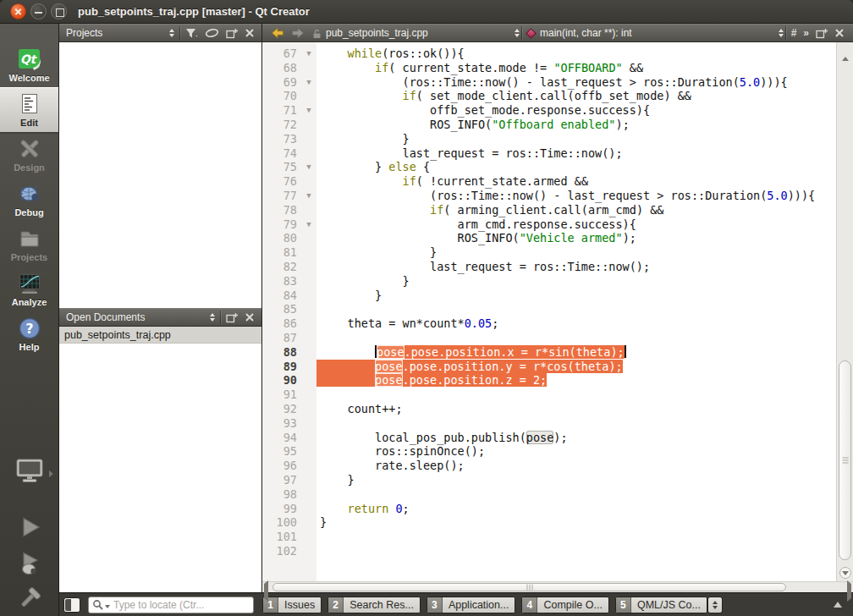 The width and height of the screenshot is (853, 616). I want to click on code-line: 101, so click(549, 536).